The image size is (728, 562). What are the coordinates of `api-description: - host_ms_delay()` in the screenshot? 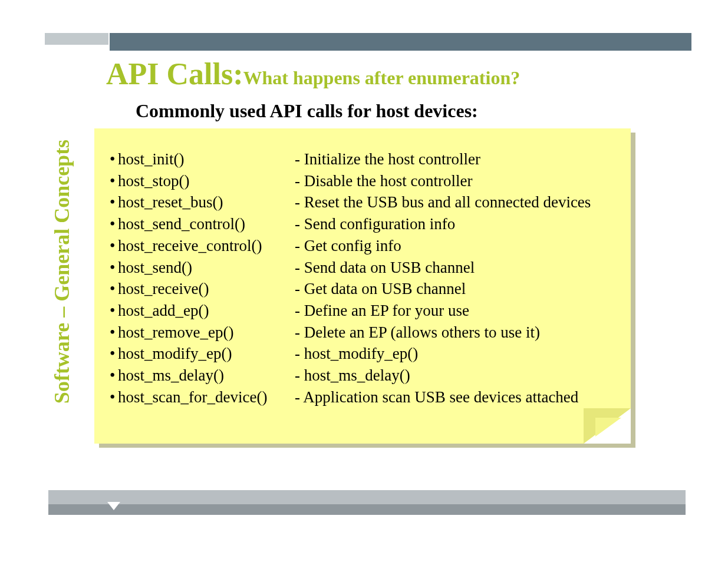 It's located at (455, 376).